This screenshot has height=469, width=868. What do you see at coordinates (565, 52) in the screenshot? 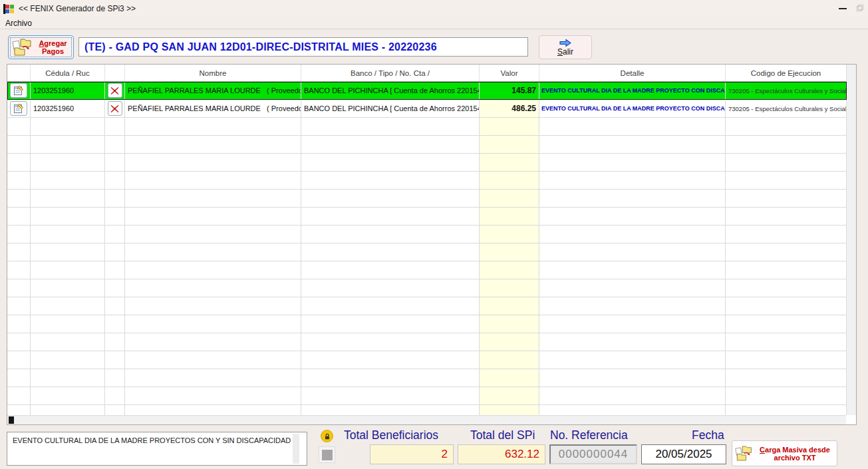
I see `salir-label: Salir` at bounding box center [565, 52].